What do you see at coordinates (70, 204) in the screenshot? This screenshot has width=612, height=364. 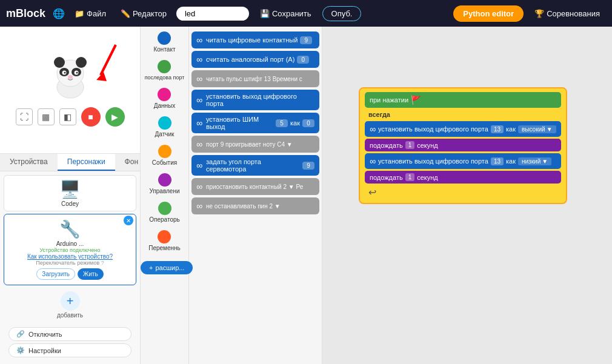 I see `codey-name: Codey` at bounding box center [70, 204].